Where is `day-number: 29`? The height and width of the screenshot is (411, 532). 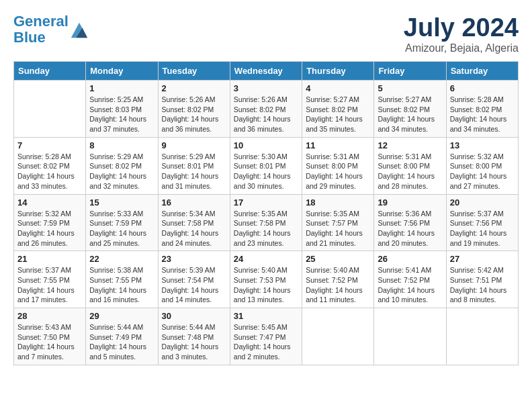
day-number: 29 is located at coordinates (122, 316).